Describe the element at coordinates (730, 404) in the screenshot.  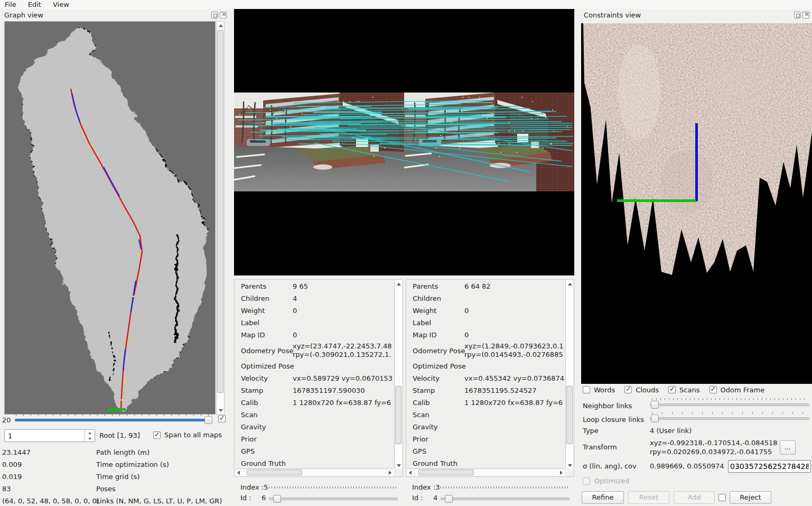
I see `neighbor-links-slider` at that location.